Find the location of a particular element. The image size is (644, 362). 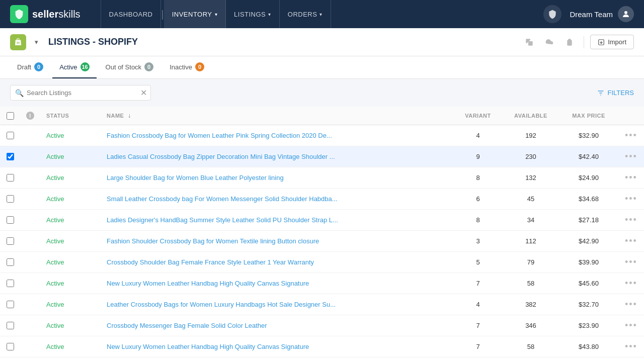

status-badge-9: Active is located at coordinates (55, 326).